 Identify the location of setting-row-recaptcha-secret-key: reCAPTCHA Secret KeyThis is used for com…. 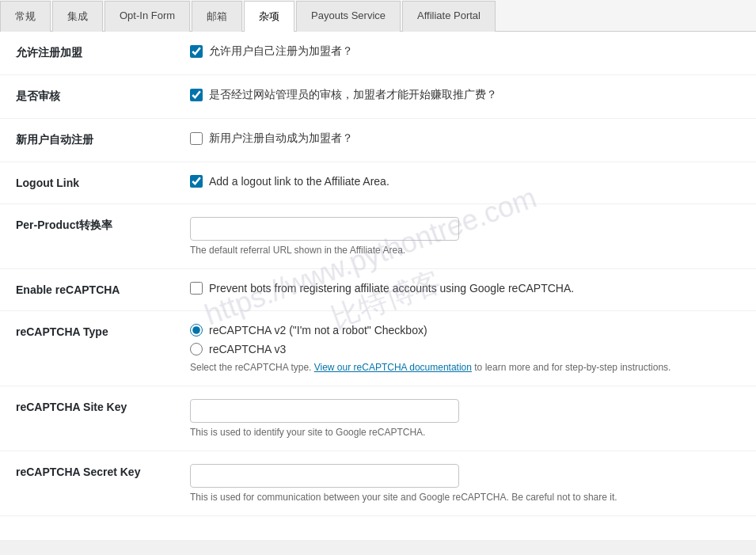
(378, 484).